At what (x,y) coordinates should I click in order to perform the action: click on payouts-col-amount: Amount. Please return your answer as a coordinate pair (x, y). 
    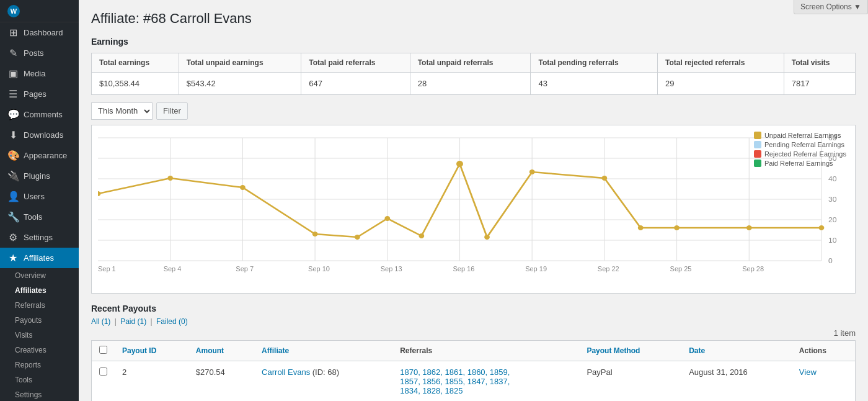
    Looking at the image, I should click on (221, 350).